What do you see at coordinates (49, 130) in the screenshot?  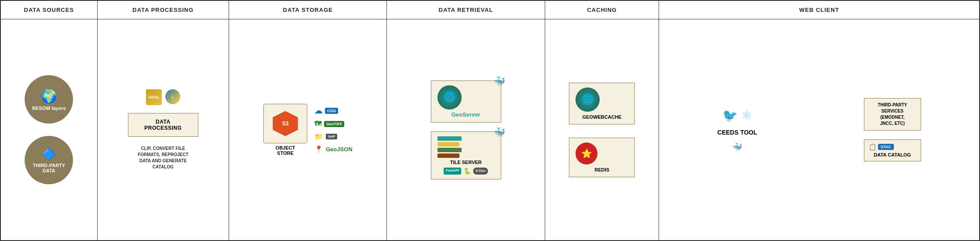 I see `col-body-sources: 🌍 RESOW layers 🔷 THIRD-PARTY DATA` at bounding box center [49, 130].